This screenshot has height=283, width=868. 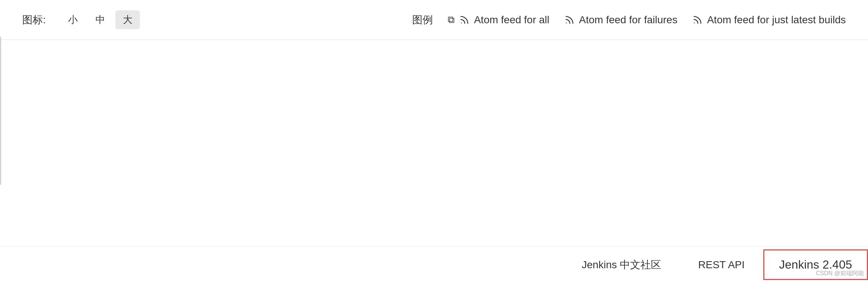 I want to click on feed-all-label: Atom feed for all, so click(x=512, y=20).